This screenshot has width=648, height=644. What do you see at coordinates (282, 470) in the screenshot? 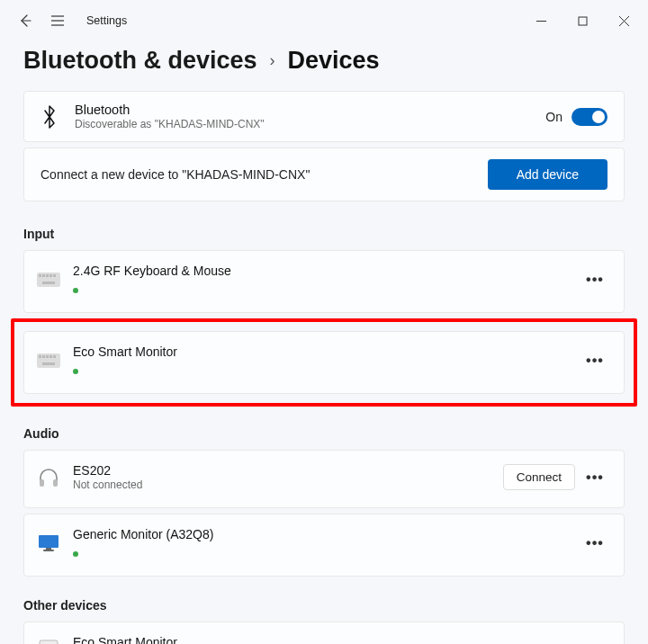
I see `device-name: ES202` at bounding box center [282, 470].